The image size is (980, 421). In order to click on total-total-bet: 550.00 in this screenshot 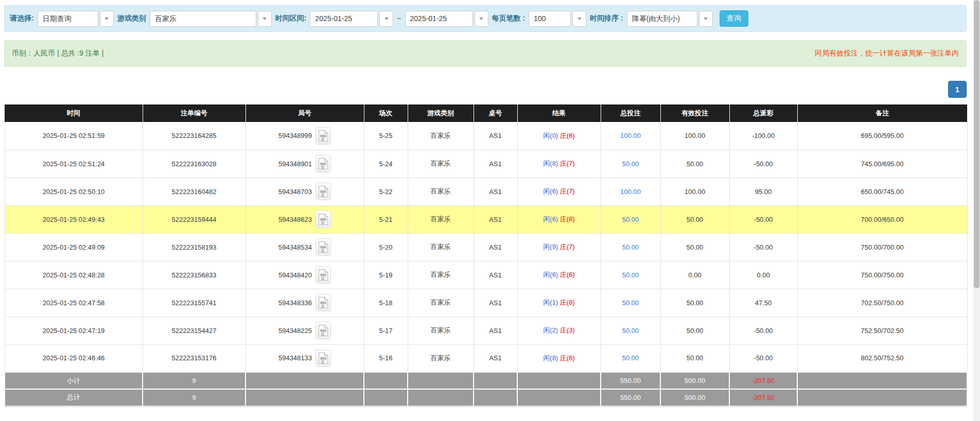, I will do `click(631, 397)`.